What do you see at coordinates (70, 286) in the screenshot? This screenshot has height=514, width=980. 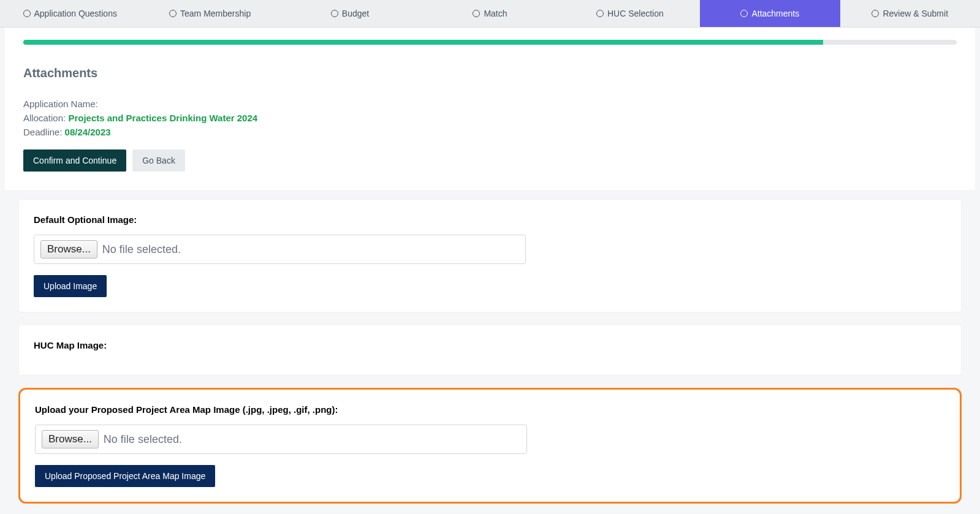 I see `upload-image-button: Upload Image` at bounding box center [70, 286].